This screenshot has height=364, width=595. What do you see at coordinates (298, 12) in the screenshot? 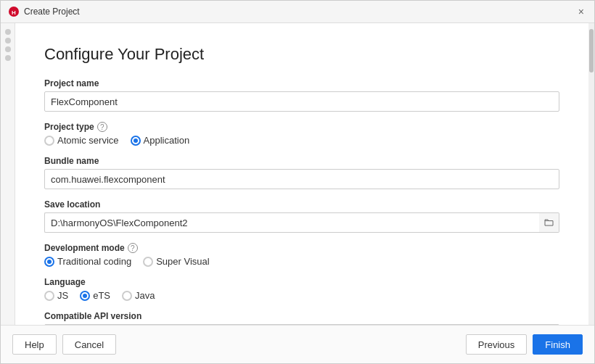
I see `title-bar: H Create Project ×` at bounding box center [298, 12].